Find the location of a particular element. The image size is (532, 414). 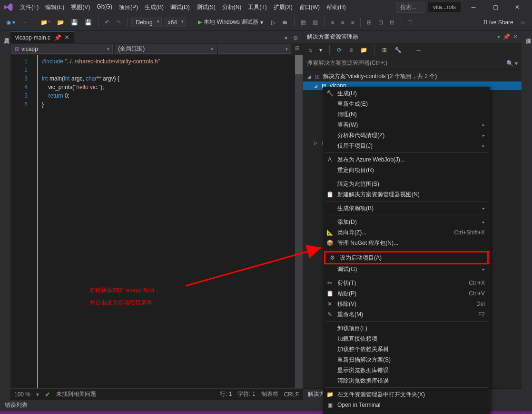

ctx-item: 调试(G) is located at coordinates (406, 269).